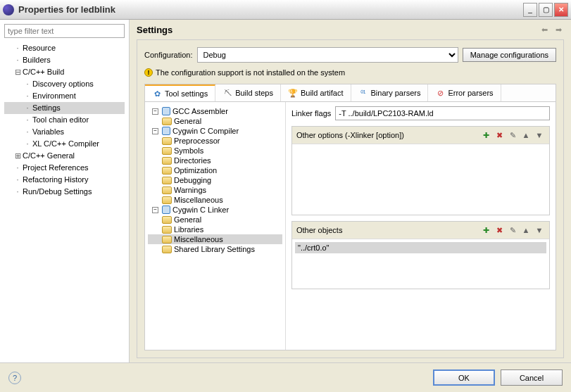 The height and width of the screenshot is (392, 571). I want to click on linker-flags-label: Linker flags, so click(311, 113).